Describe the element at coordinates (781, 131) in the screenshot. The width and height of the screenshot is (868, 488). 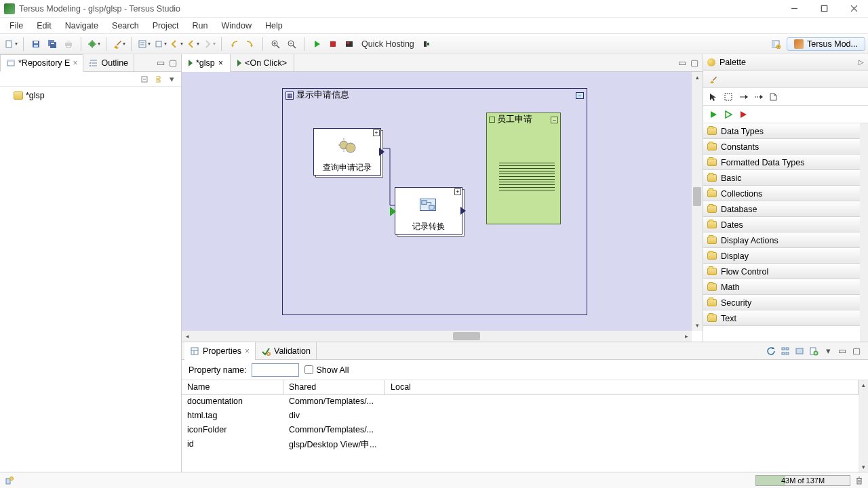
I see `palette-cat-data-types: Data Types` at that location.